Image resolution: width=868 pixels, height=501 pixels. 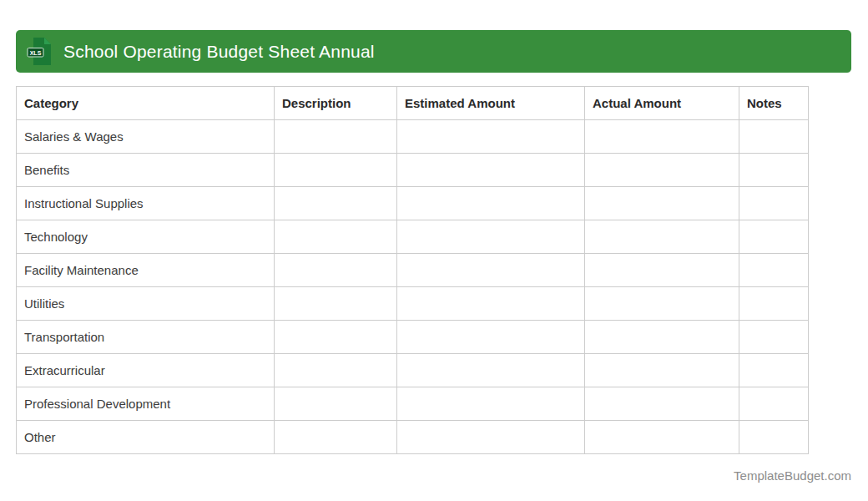 I want to click on column-header-notes: Notes, so click(x=775, y=104).